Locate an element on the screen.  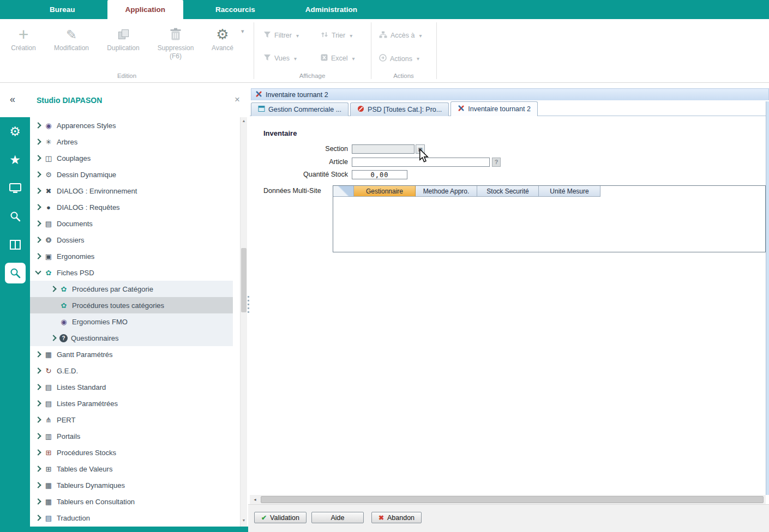
section-lookup-button: ▦ is located at coordinates (420, 149).